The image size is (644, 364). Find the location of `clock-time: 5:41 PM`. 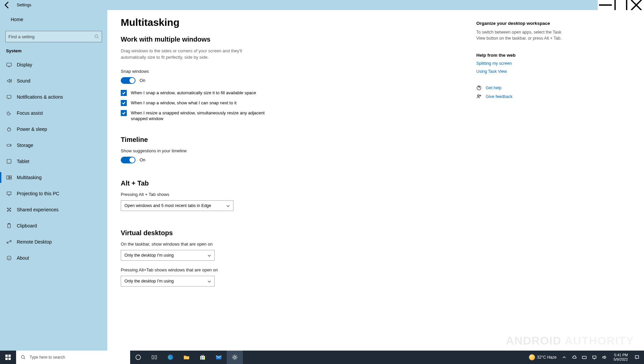

clock-time: 5:41 PM is located at coordinates (621, 355).